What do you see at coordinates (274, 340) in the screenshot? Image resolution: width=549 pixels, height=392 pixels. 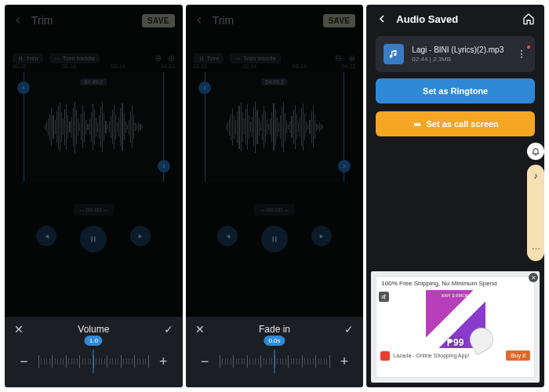 I see `slider-value: 0.0s` at bounding box center [274, 340].